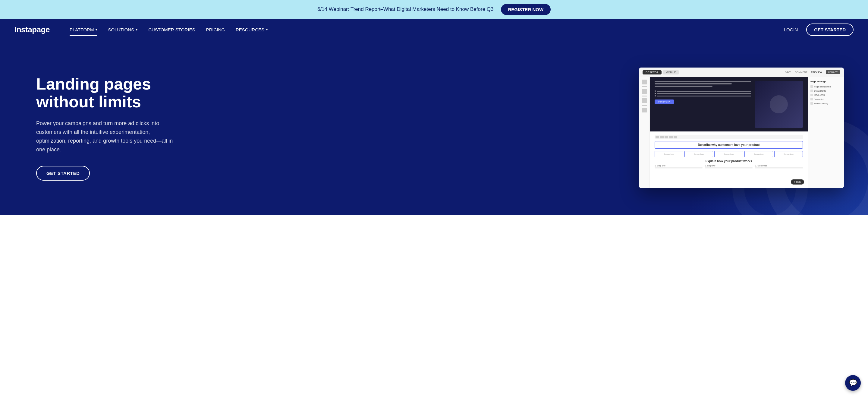 The image size is (868, 398). Describe the element at coordinates (779, 169) in the screenshot. I see `step-3-lines` at that location.